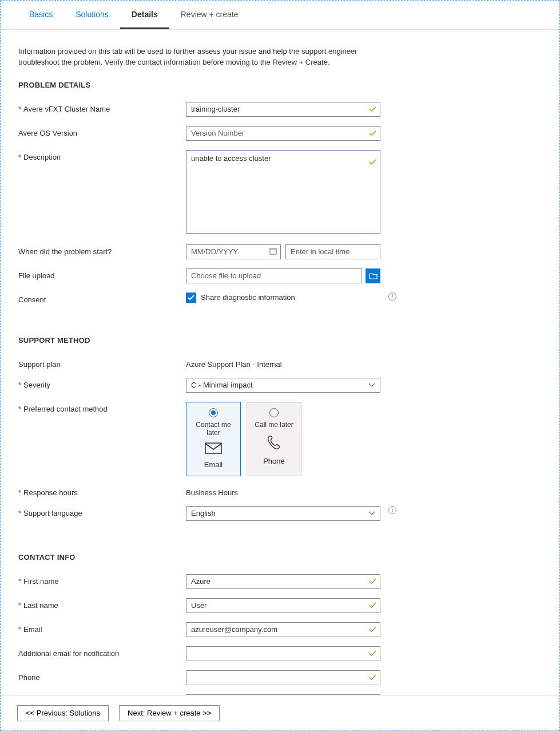 This screenshot has width=560, height=731. What do you see at coordinates (283, 695) in the screenshot?
I see `country-select: United States` at bounding box center [283, 695].